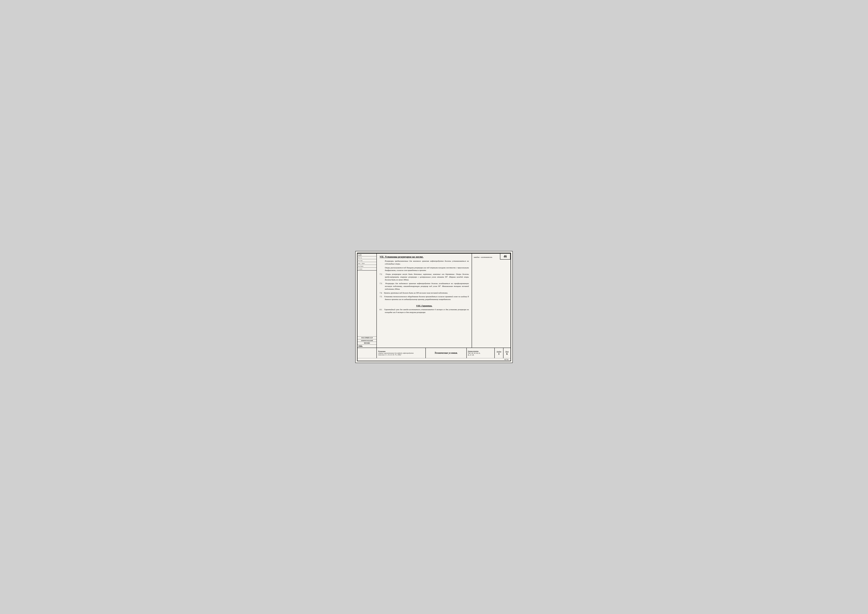  I want to click on document-number: 82718, so click(507, 360).